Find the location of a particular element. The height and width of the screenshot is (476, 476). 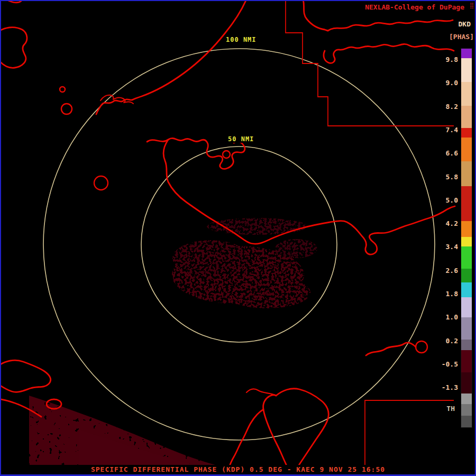

colorbar is located at coordinates (466, 238).